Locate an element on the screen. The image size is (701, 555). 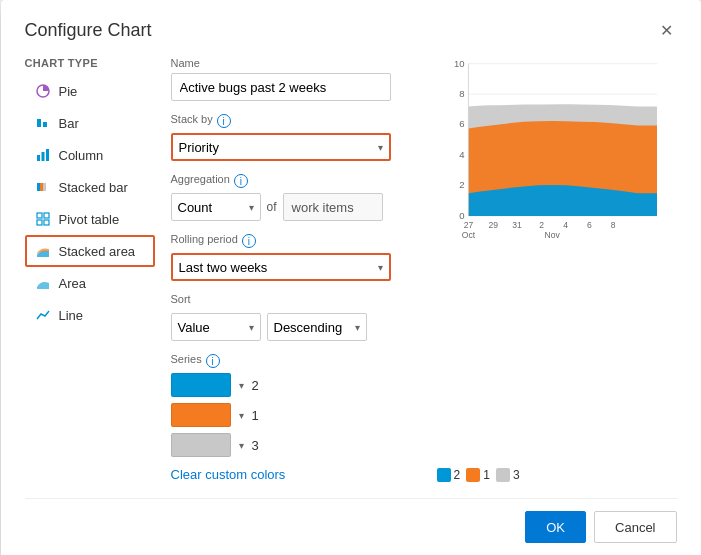
legend-item-1: 2 is located at coordinates (449, 475).